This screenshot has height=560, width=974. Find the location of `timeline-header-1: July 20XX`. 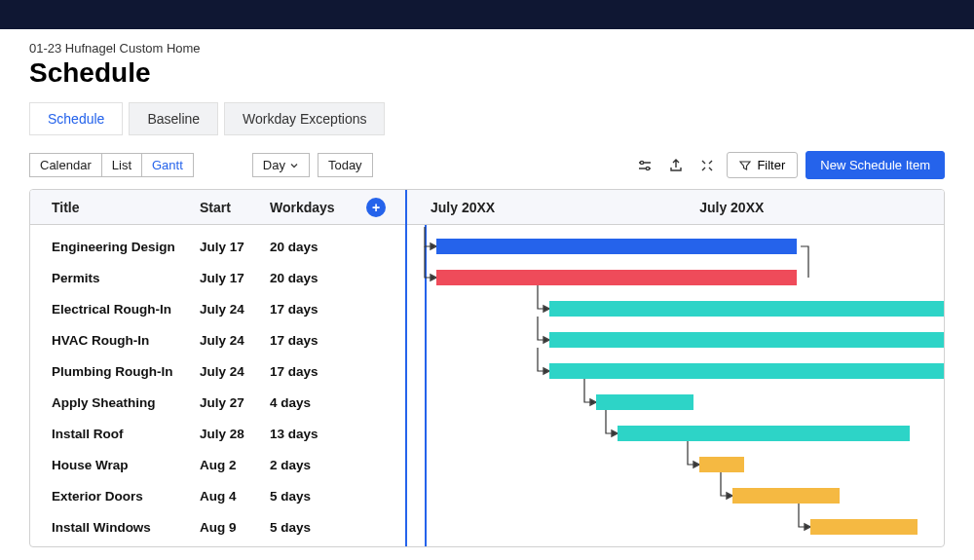

timeline-header-1: July 20XX is located at coordinates (463, 207).